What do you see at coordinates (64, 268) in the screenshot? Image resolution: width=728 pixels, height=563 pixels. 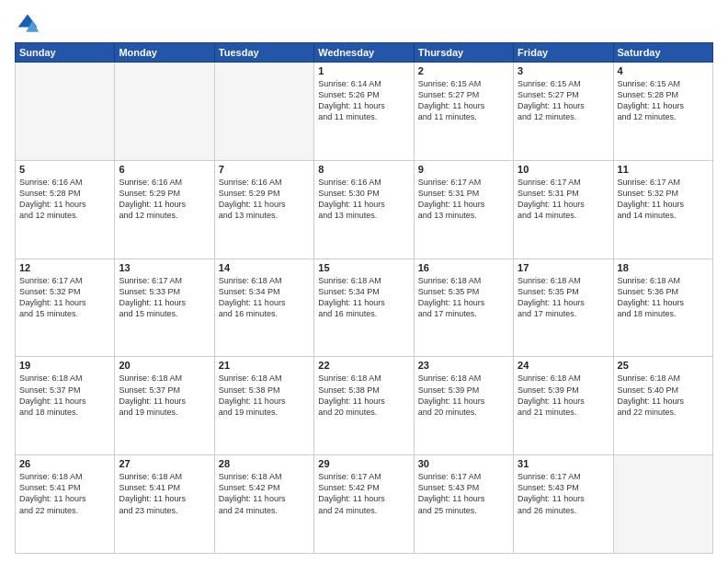 I see `day-number: 12` at bounding box center [64, 268].